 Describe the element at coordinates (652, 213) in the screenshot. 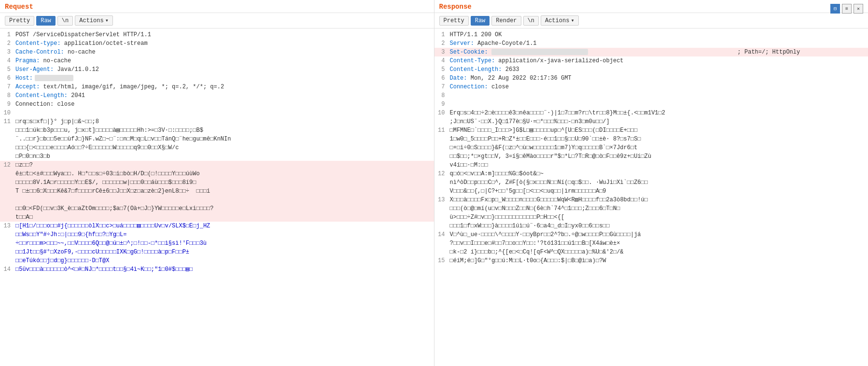

I see `table-row: 13X□□□à□□□□Fx□p□_W□□□□n□□□□G□□□□□WqW<R▤H…` at that location.